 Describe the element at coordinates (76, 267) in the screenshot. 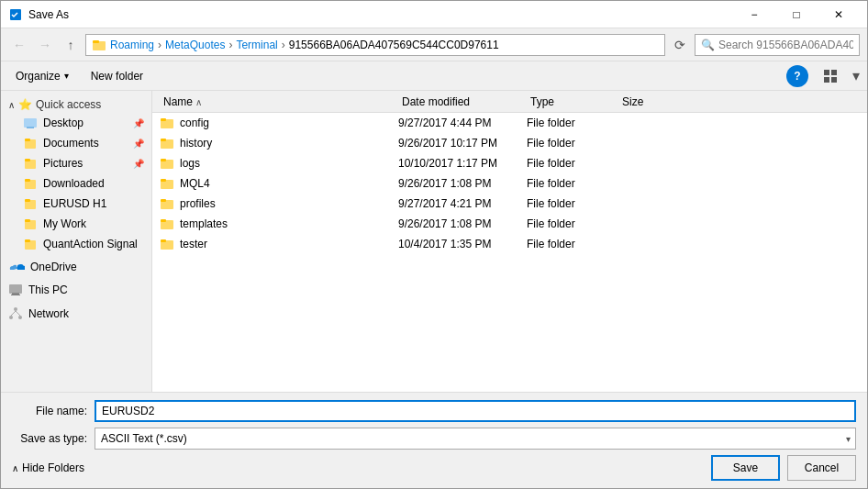

I see `sidebar-item-onedrive: OneDrive` at that location.